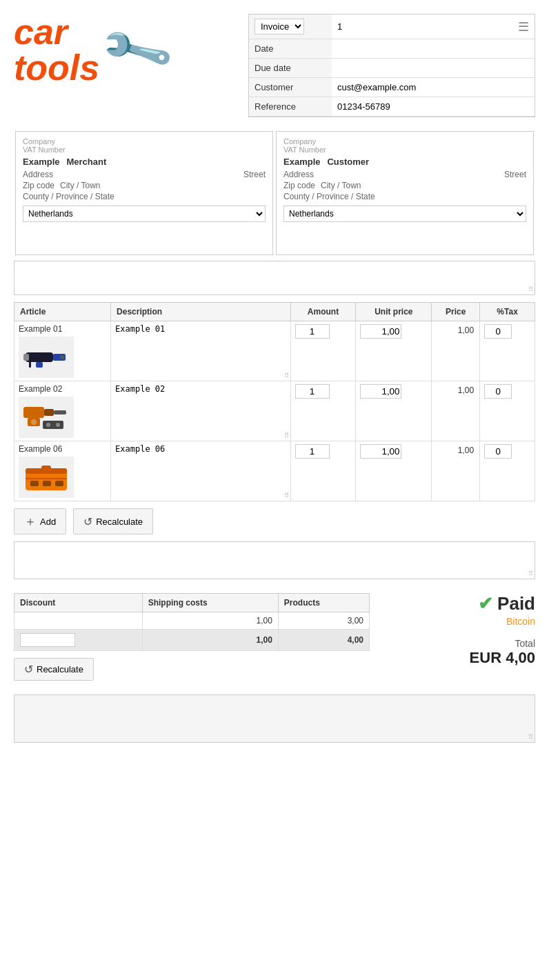  I want to click on col-price: Price, so click(456, 312).